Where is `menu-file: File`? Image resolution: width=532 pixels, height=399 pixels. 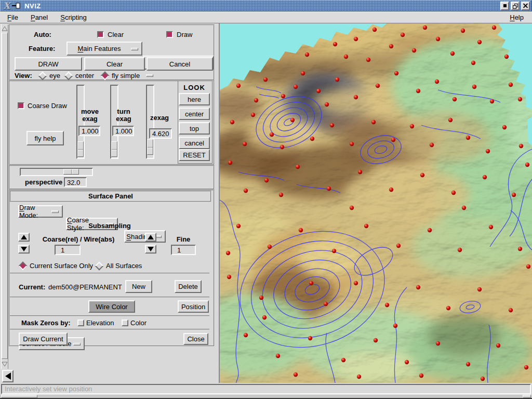
menu-file: File is located at coordinates (12, 18).